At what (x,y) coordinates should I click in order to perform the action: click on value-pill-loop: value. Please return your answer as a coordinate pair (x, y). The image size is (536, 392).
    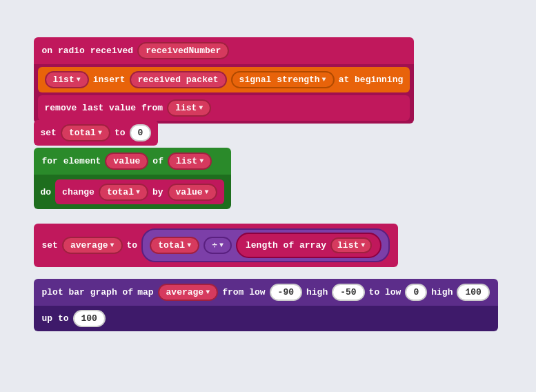
    Looking at the image, I should click on (127, 161).